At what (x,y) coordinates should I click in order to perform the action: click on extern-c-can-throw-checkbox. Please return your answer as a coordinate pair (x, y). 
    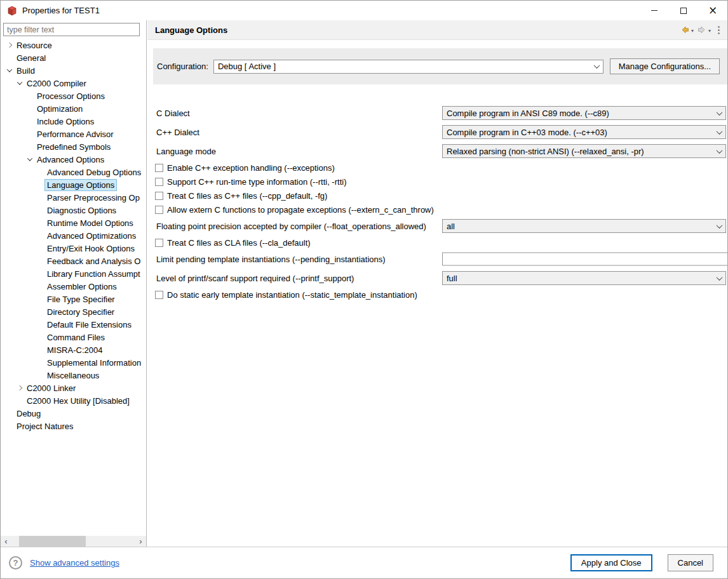
    Looking at the image, I should click on (159, 210).